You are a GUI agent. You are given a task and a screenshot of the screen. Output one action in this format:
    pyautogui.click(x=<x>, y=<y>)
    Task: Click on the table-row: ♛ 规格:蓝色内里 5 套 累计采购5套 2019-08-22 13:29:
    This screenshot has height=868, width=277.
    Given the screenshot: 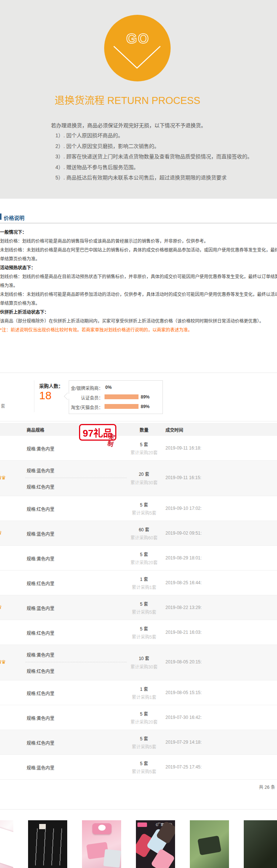 What is the action you would take?
    pyautogui.click(x=138, y=608)
    